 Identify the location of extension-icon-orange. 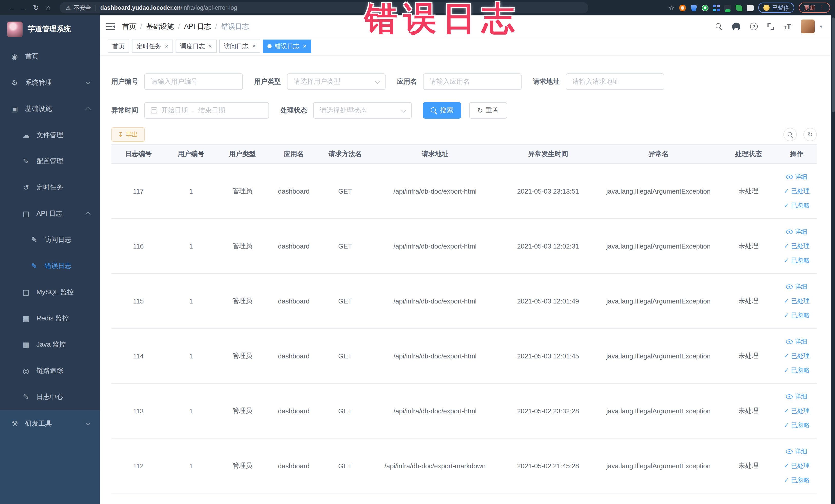
(683, 8).